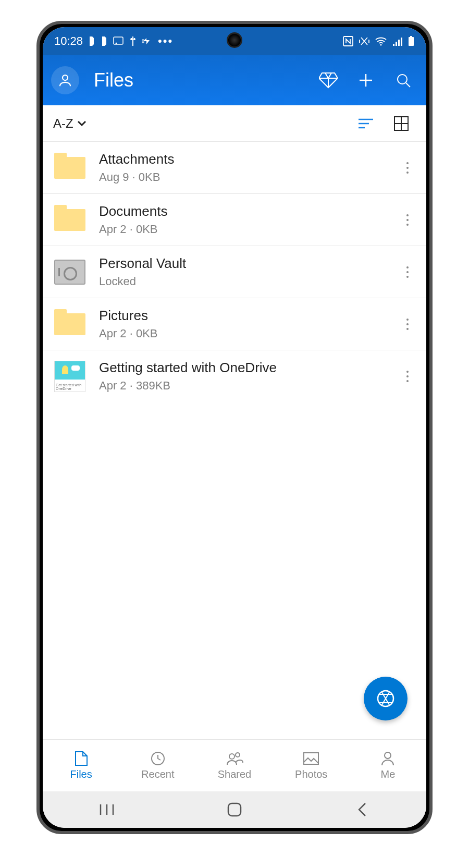  What do you see at coordinates (243, 160) in the screenshot?
I see `file-name: Attachments` at bounding box center [243, 160].